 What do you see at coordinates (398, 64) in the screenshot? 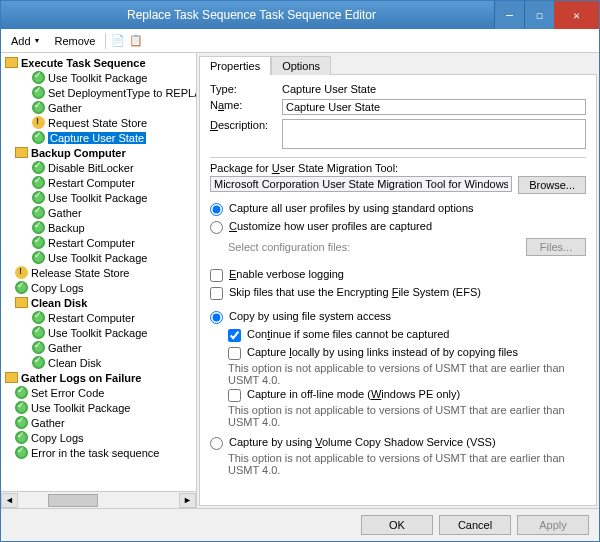
I see `tabs: Properties Options` at bounding box center [398, 64].